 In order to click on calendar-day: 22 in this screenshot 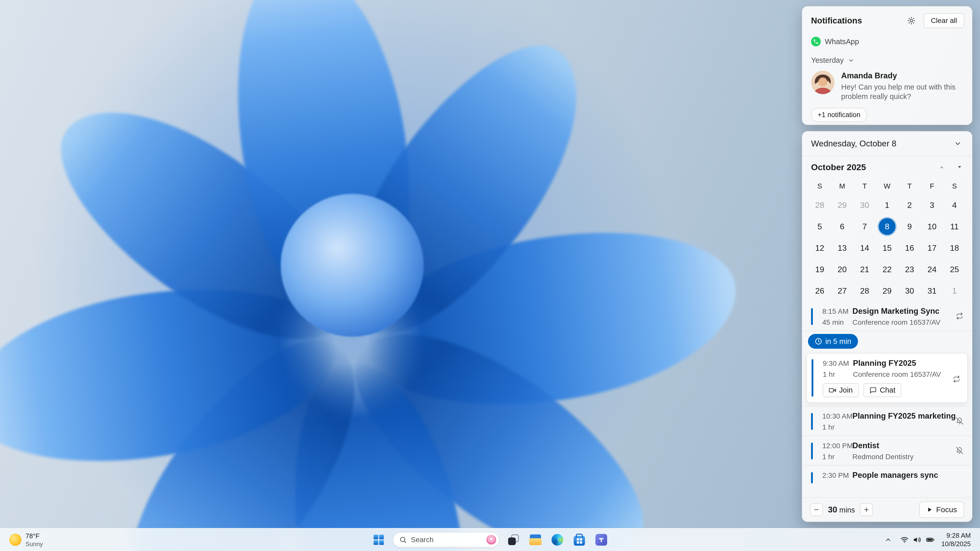, I will do `click(887, 269)`.